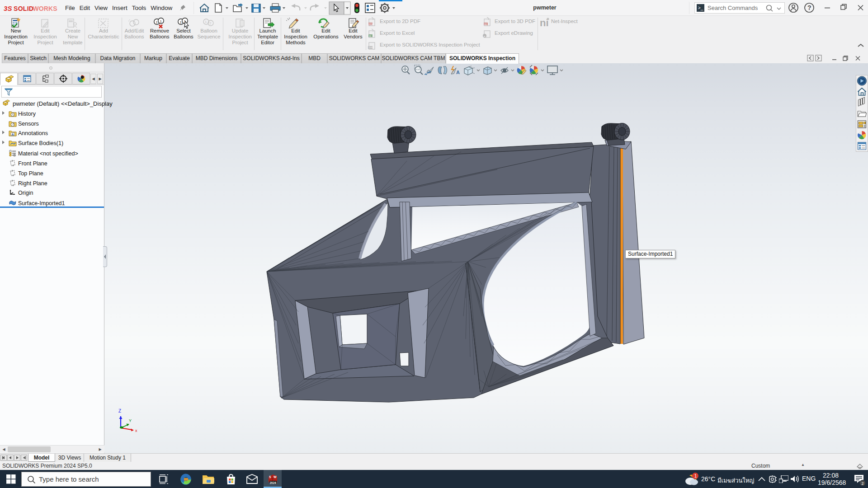 The width and height of the screenshot is (868, 488). I want to click on svg-text: 3D, so click(486, 24).